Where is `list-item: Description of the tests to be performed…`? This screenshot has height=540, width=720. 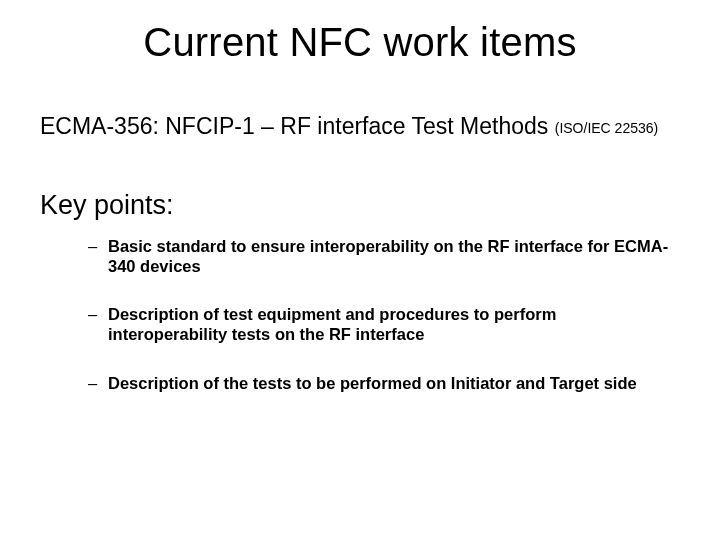
list-item: Description of the tests to be performed… is located at coordinates (379, 383).